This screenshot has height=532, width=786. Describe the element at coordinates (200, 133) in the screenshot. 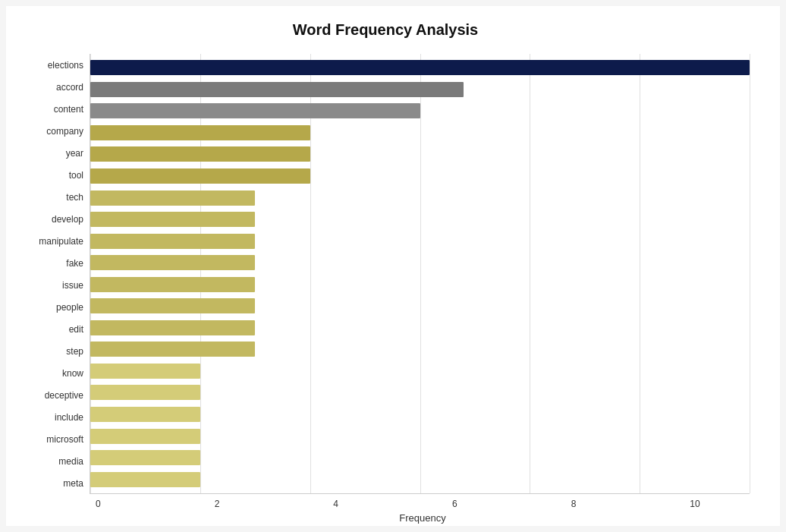

I see `bar-company` at that location.